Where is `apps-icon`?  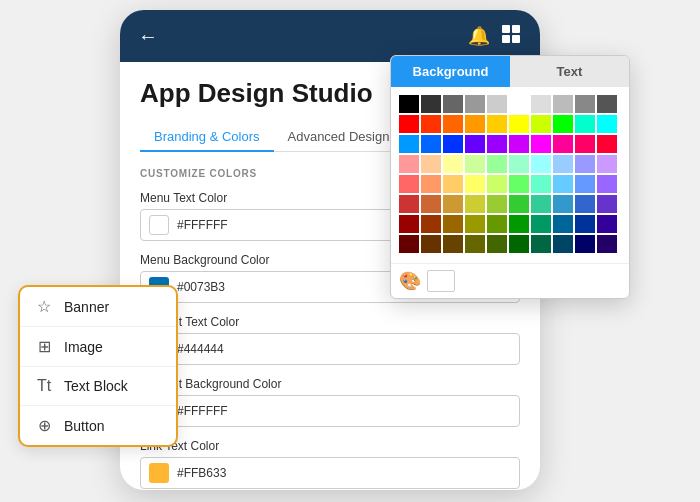 apps-icon is located at coordinates (511, 36).